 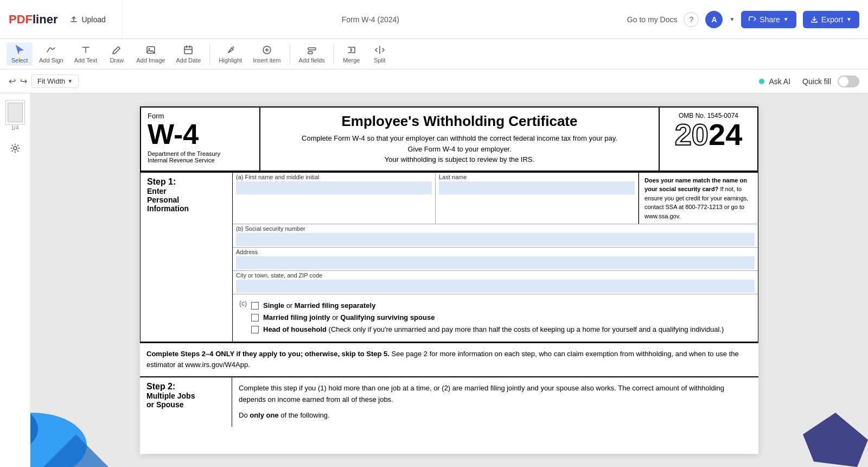 What do you see at coordinates (15, 280) in the screenshot?
I see `left-sidebar: 1/4` at bounding box center [15, 280].